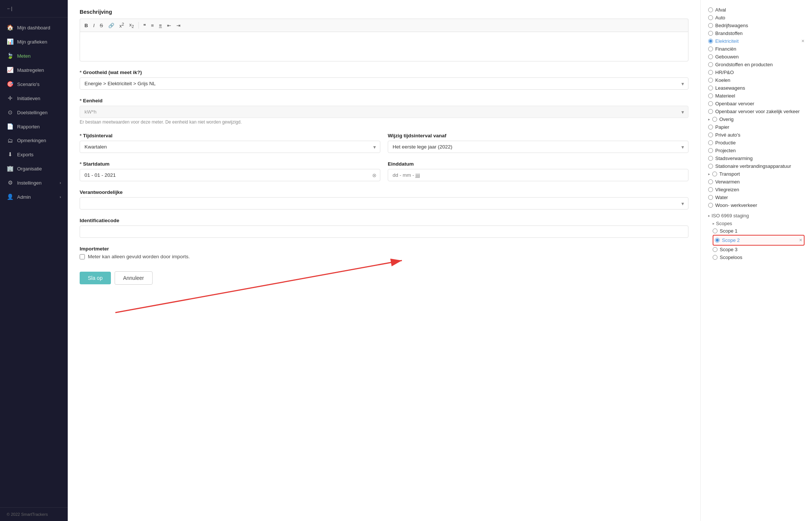 Image resolution: width=812 pixels, height=521 pixels. I want to click on stadsverwarming-radio, so click(711, 159).